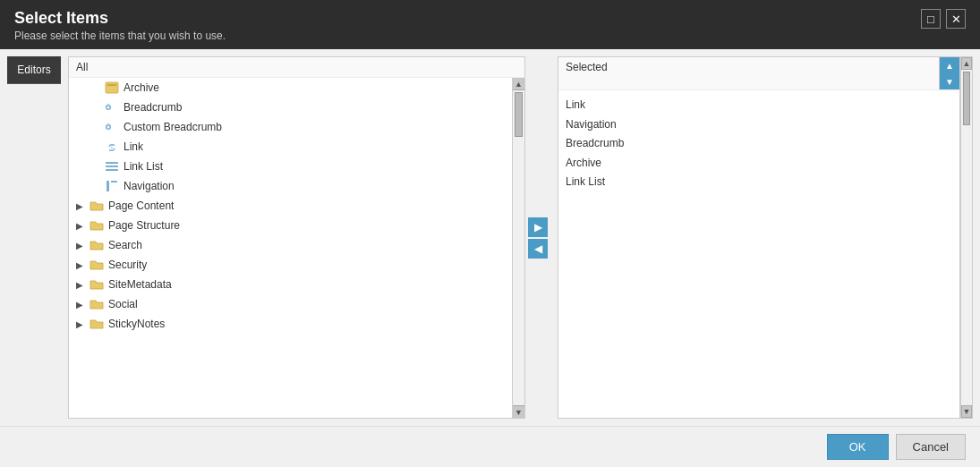  What do you see at coordinates (538, 238) in the screenshot?
I see `middle-arrows: ▶ ◀` at bounding box center [538, 238].